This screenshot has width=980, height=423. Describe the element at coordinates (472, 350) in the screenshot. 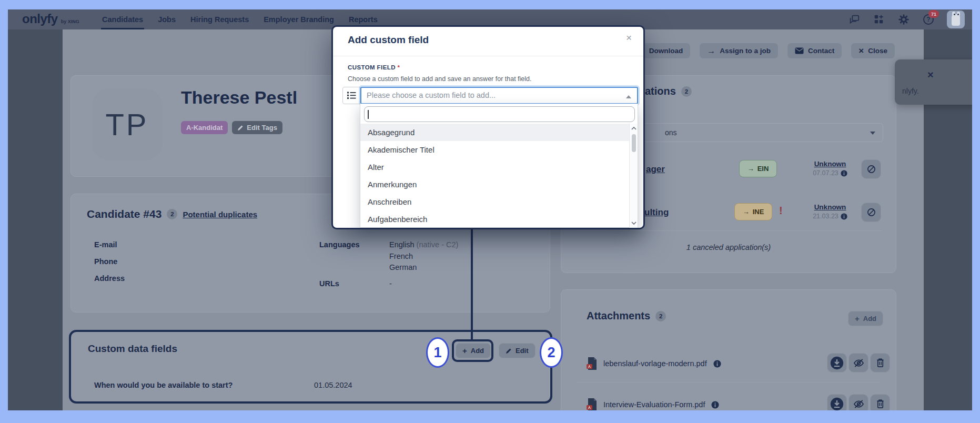

I see `annotation-box-add-button` at that location.